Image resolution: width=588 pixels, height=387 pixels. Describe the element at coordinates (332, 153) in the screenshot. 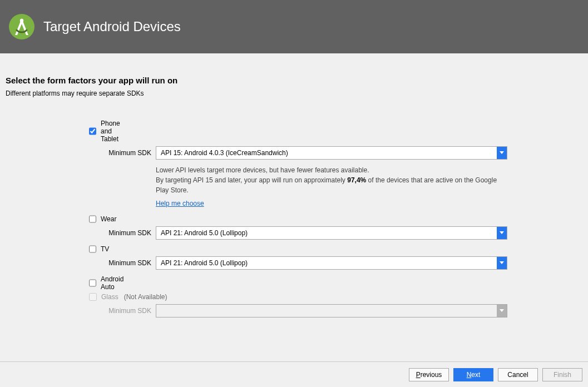

I see `phone-min-sdk-combo: API 15: Android 4.0.3 (IceCreamSandwich)` at that location.